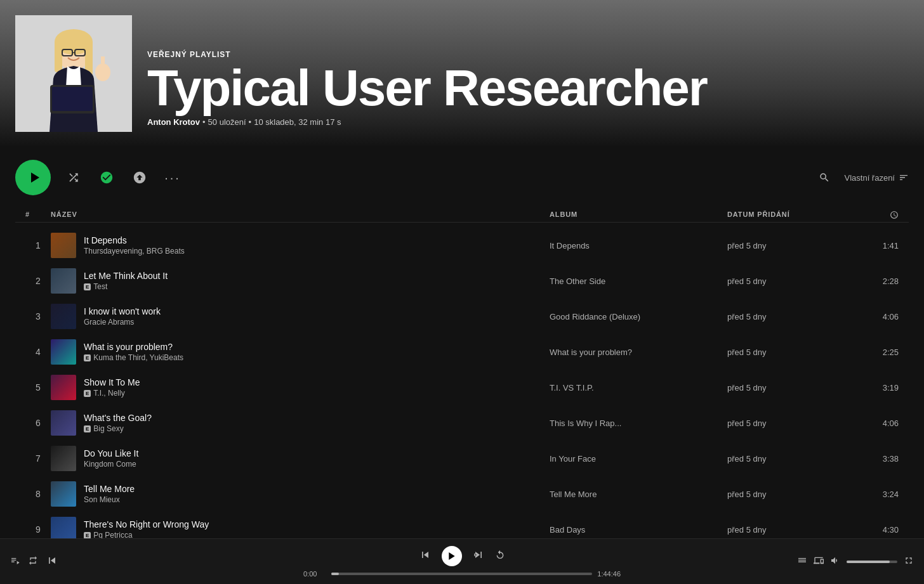 This screenshot has height=584, width=924. Describe the element at coordinates (609, 574) in the screenshot. I see `total-time: 1:44:46` at that location.